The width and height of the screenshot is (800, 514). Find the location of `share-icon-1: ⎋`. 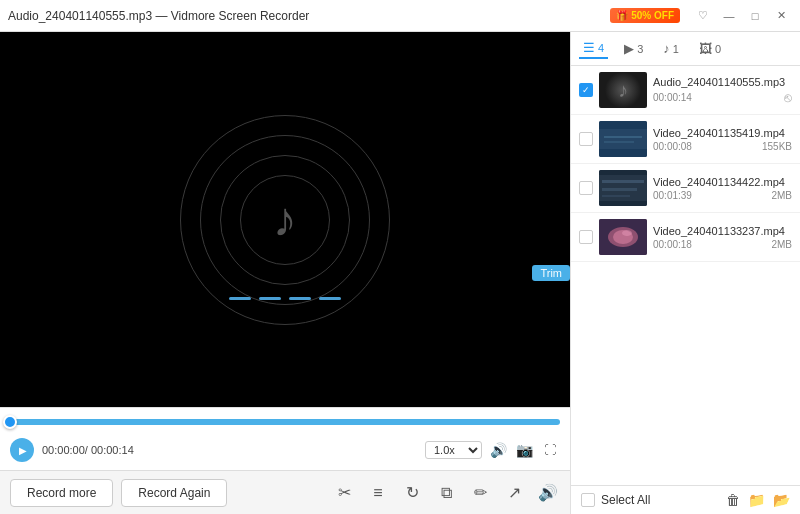

share-icon-1: ⎋ is located at coordinates (788, 98).